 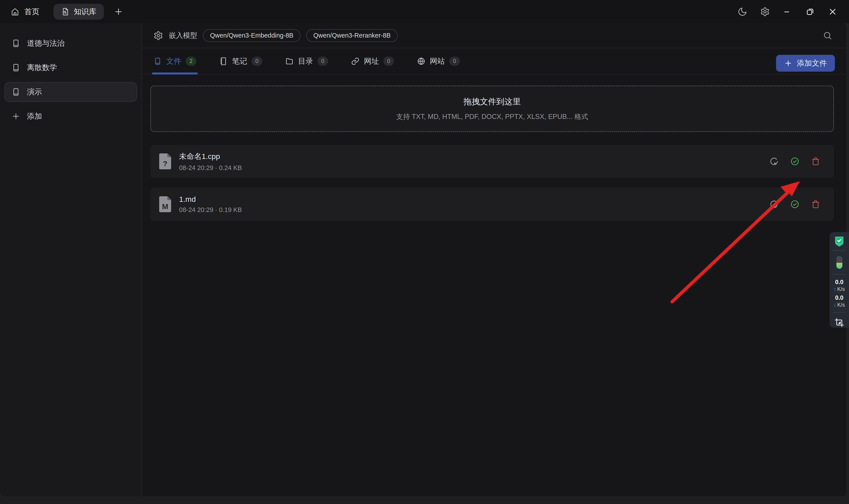 What do you see at coordinates (839, 285) in the screenshot?
I see `upload-speed: 0.0 ↑ K/s` at bounding box center [839, 285].